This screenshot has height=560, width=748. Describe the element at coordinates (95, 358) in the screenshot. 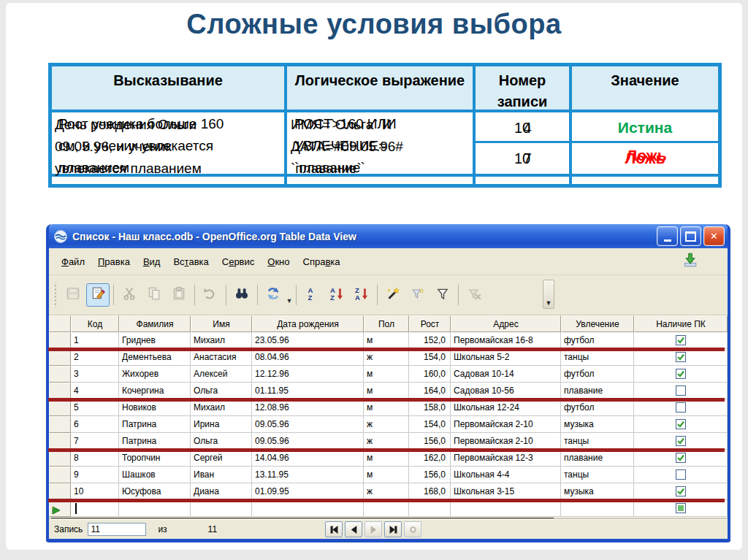

I see `grid-cell: 2` at that location.